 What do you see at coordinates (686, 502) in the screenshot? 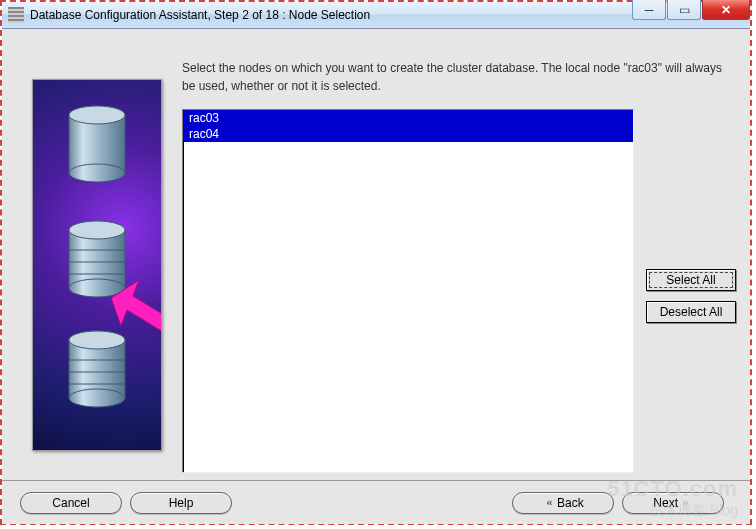
I see `chevron-right-icon: »` at bounding box center [686, 502].